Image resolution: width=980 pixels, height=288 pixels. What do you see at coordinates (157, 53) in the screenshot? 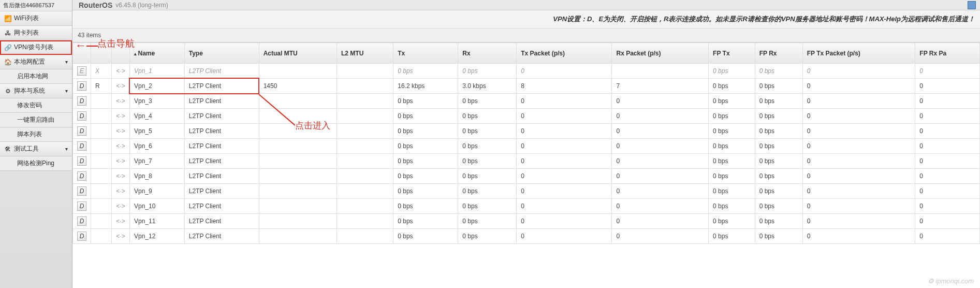
I see `col-header-3: Name` at bounding box center [157, 53].